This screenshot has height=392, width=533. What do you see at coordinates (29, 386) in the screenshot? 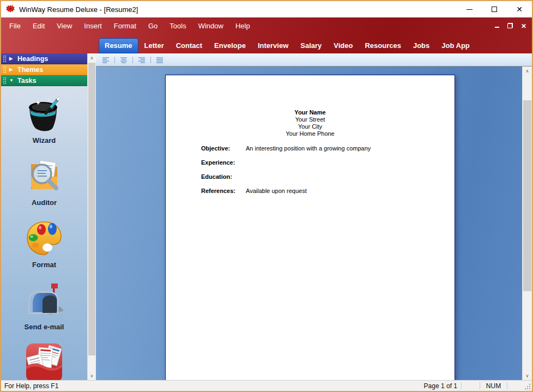
I see `status-help-text: For Help, press F1` at bounding box center [29, 386].